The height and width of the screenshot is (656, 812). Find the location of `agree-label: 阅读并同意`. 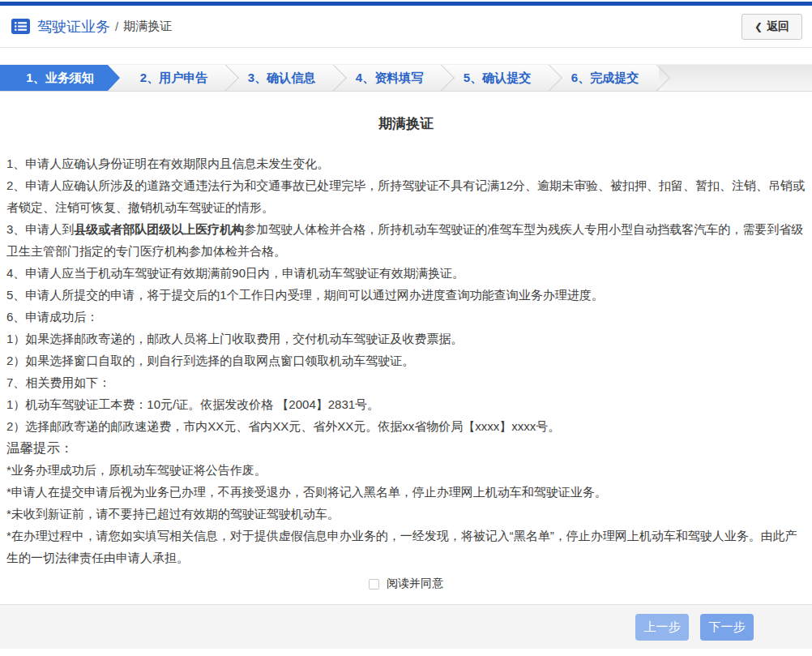

agree-label: 阅读并同意 is located at coordinates (415, 584).